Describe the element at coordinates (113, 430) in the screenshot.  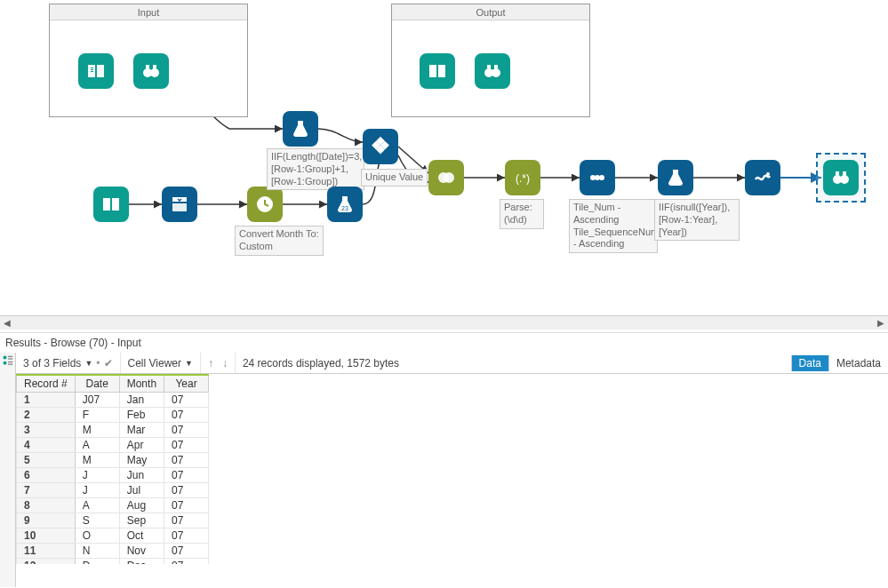
I see `table-row: 3MMar07` at that location.